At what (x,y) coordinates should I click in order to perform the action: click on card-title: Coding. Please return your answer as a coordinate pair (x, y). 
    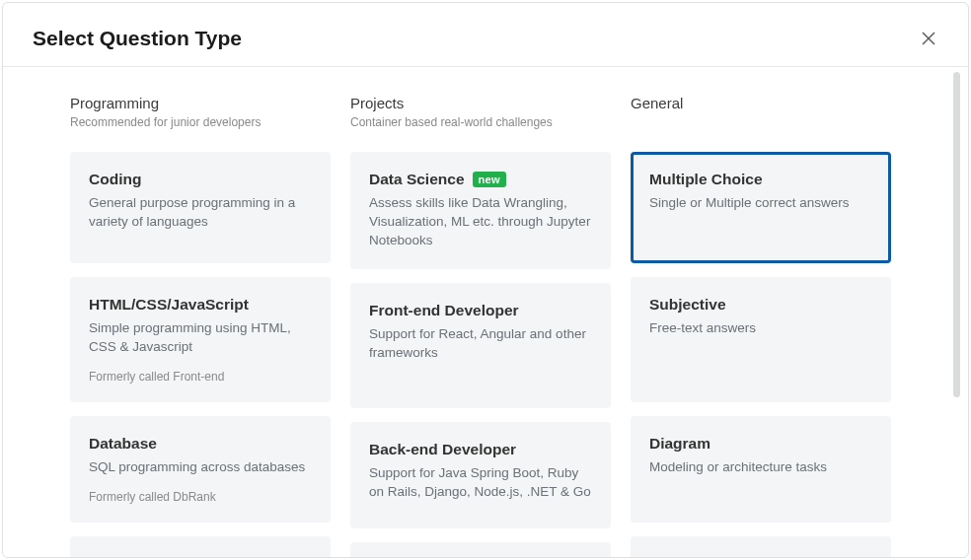
    Looking at the image, I should click on (200, 179).